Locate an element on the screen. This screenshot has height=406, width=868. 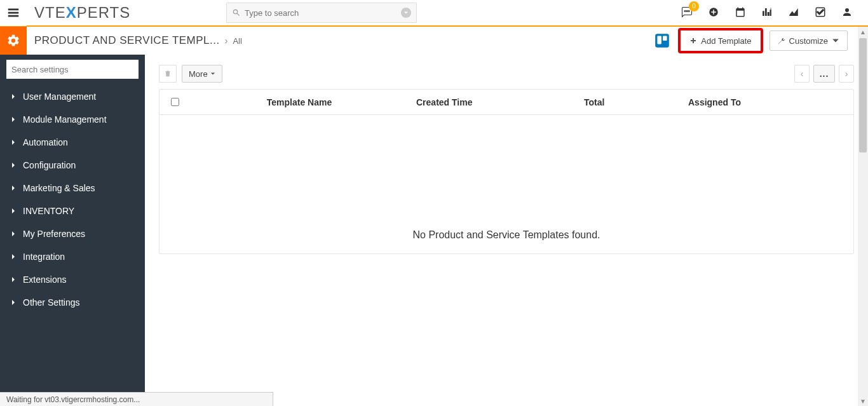
select-all-checkbox is located at coordinates (175, 102).